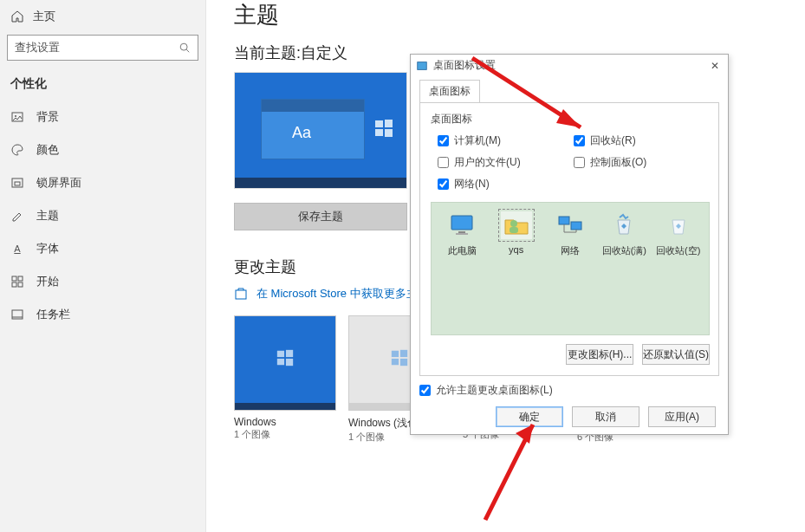  I want to click on sidebar-home: 主页, so click(102, 18).